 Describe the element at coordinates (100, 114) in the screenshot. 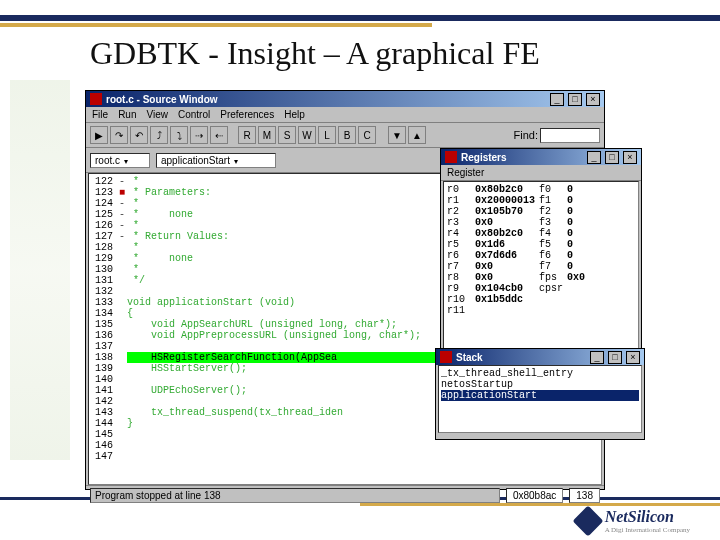

I see `menu-file: File` at that location.